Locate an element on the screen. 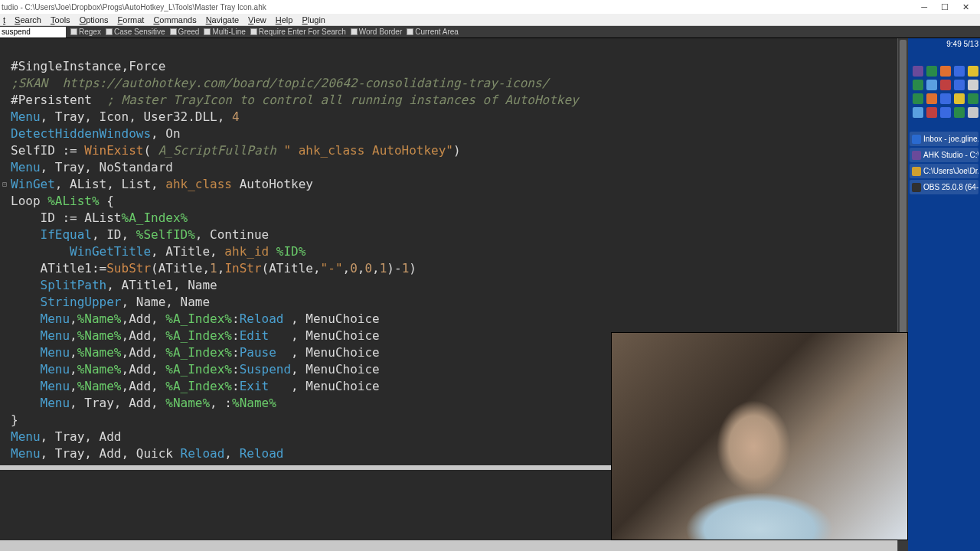 The height and width of the screenshot is (551, 980). minimize-button: ─ is located at coordinates (924, 8).